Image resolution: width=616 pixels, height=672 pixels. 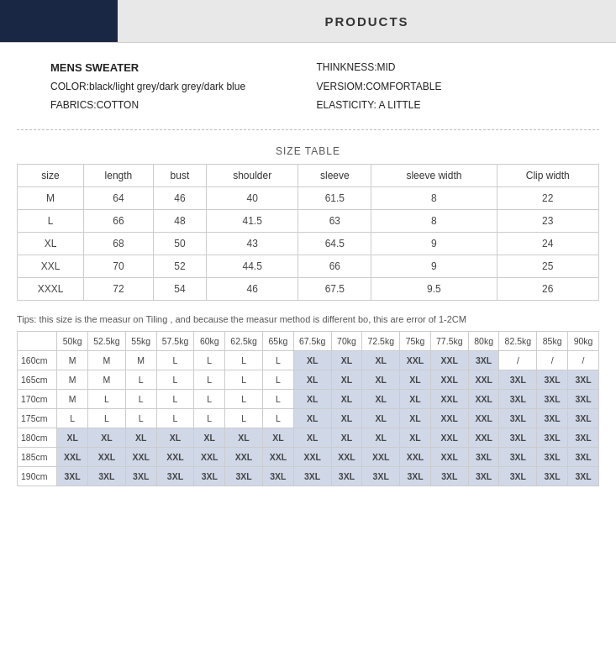 I want to click on header-title-bar: PRODUCTS, so click(x=366, y=21).